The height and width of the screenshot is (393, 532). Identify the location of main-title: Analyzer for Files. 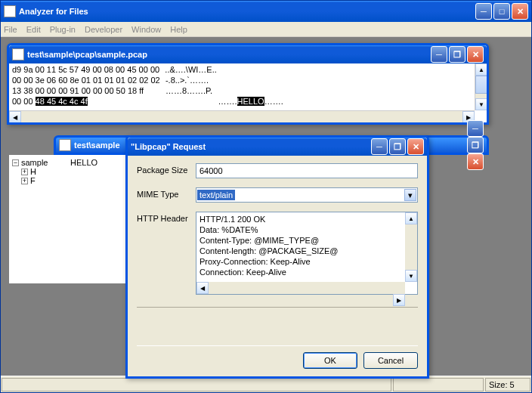
(247, 11).